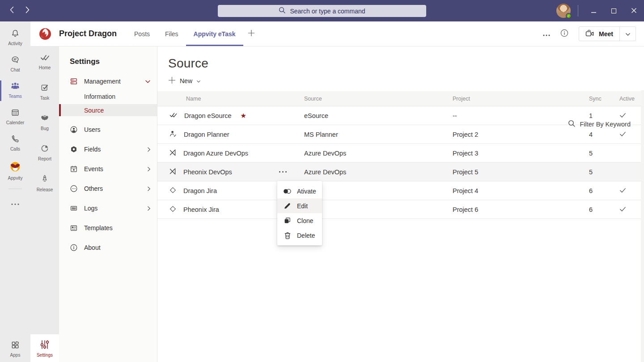 This screenshot has height=362, width=644. I want to click on menu-item-label: Delete, so click(306, 236).